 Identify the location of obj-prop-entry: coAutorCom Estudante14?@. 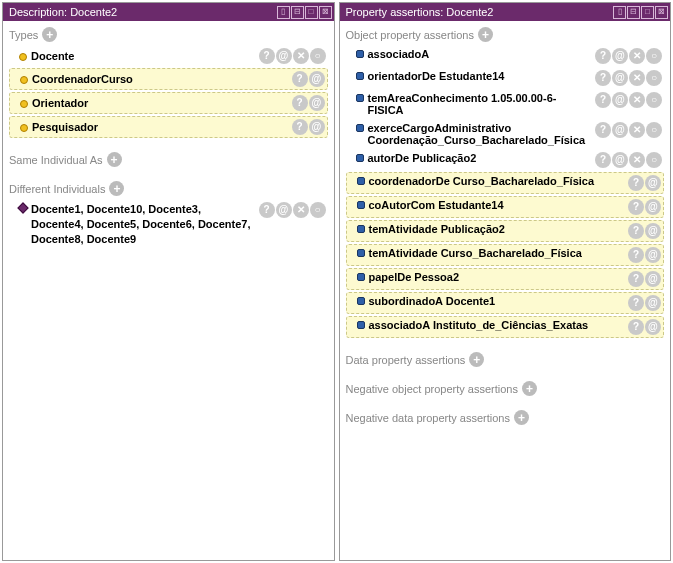
(506, 207).